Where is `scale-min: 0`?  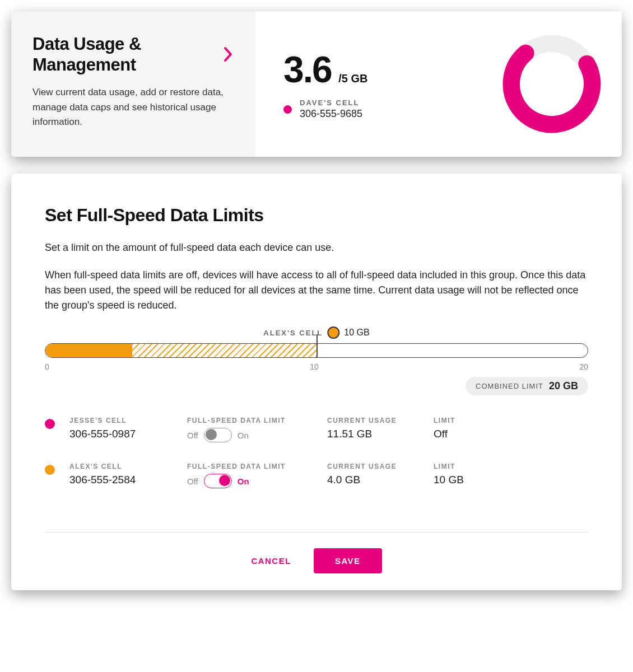
scale-min: 0 is located at coordinates (47, 367).